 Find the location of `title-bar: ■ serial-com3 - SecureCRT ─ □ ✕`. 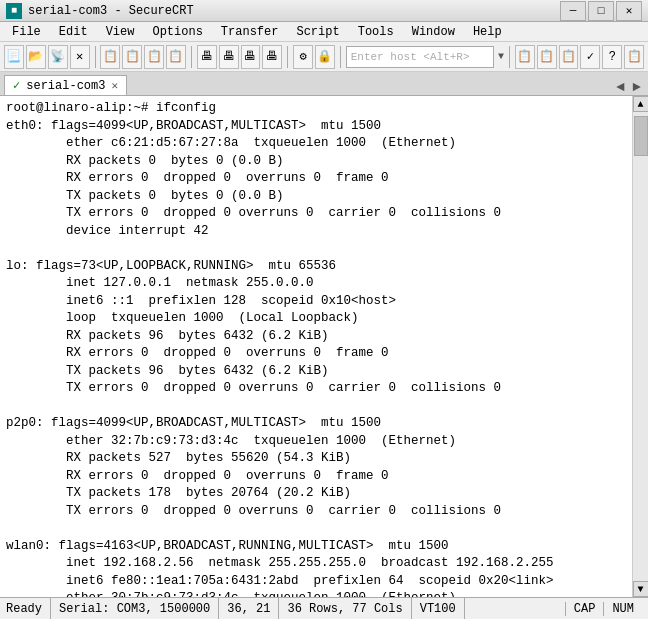

title-bar: ■ serial-com3 - SecureCRT ─ □ ✕ is located at coordinates (324, 11).